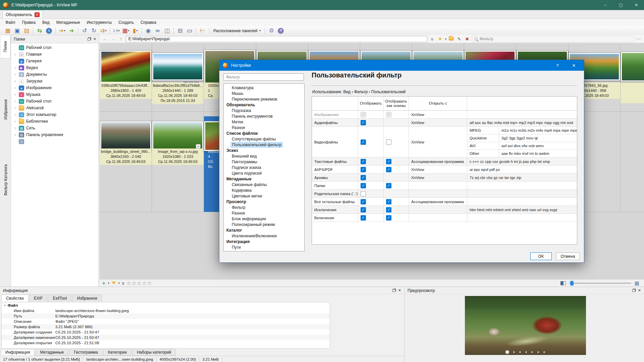  Describe the element at coordinates (264, 162) in the screenshot. I see `settings-tree-item: Пиктограммы` at that location.